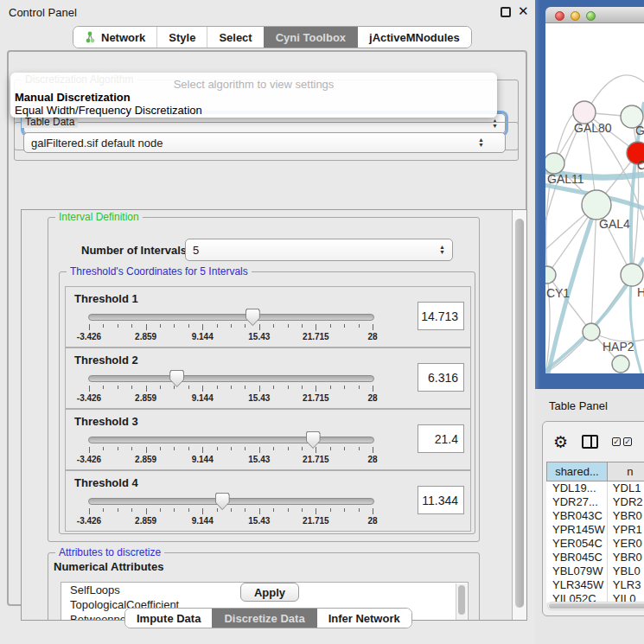 The height and width of the screenshot is (644, 644). Describe the element at coordinates (577, 516) in the screenshot. I see `table-cell: YBR043C` at that location.